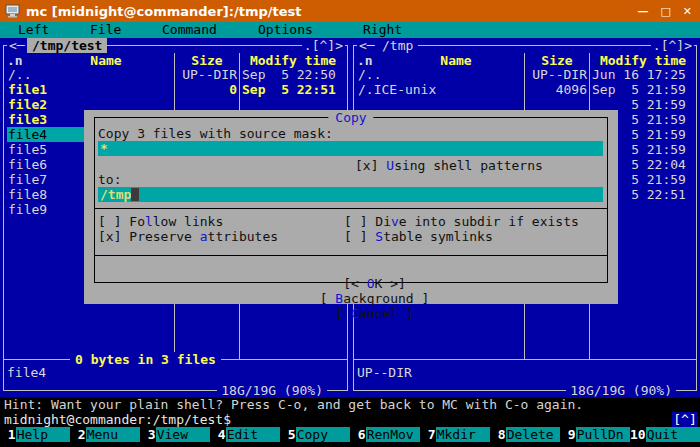  What do you see at coordinates (449, 166) in the screenshot?
I see `shell-patterns-checkbox: [x] Using shell patterns` at bounding box center [449, 166].